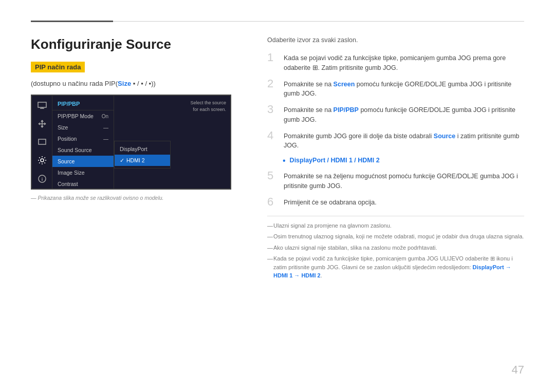  Describe the element at coordinates (142, 155) in the screenshot. I see `monitor-submenu: DisplayPort ✓ HDMI 2` at that location.